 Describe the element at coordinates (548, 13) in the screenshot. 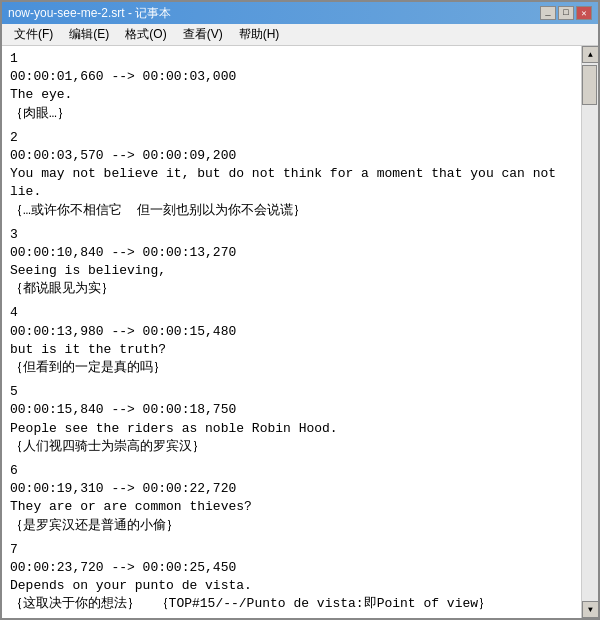

I see `minimize-button: _` at that location.